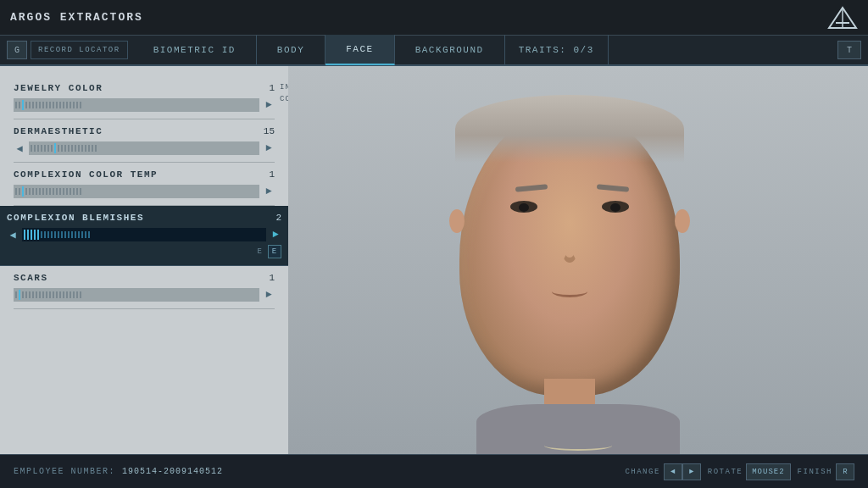 This screenshot has width=868, height=488. Describe the element at coordinates (144, 235) in the screenshot. I see `complexion-blemishes-track` at that location.